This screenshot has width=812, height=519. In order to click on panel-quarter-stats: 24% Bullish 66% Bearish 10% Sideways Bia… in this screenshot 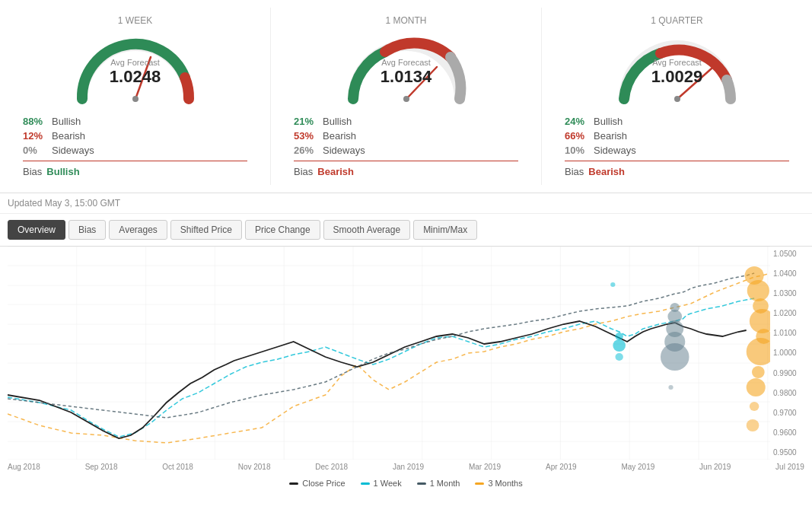, I will do `click(677, 145)`.